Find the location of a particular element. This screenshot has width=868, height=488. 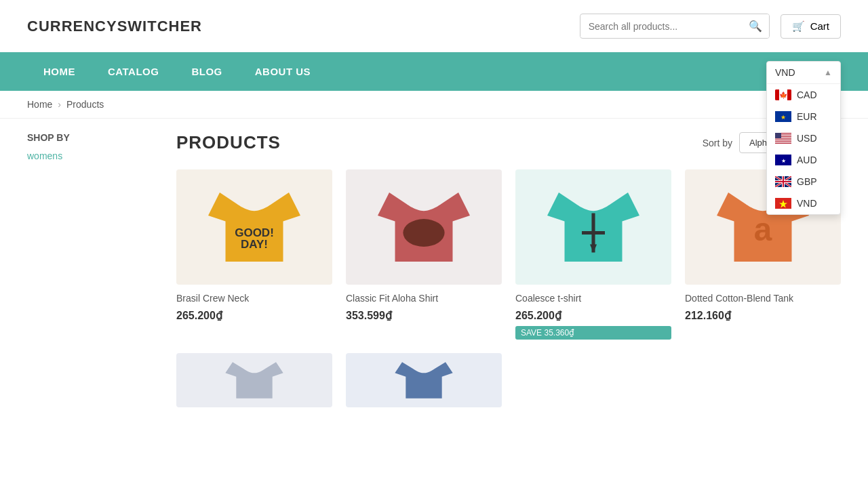

svg-text: DAY! is located at coordinates (254, 244).